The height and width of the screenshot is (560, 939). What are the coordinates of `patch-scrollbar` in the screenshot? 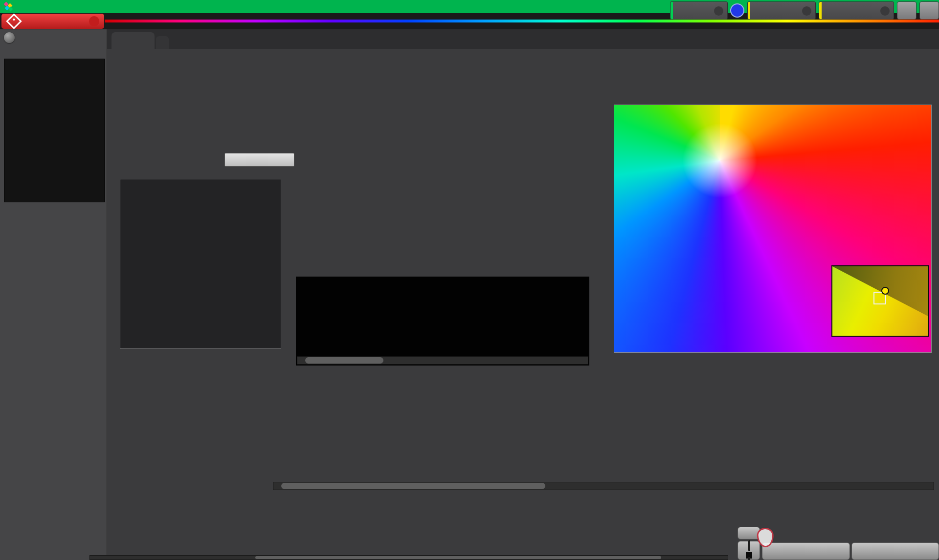 It's located at (409, 558).